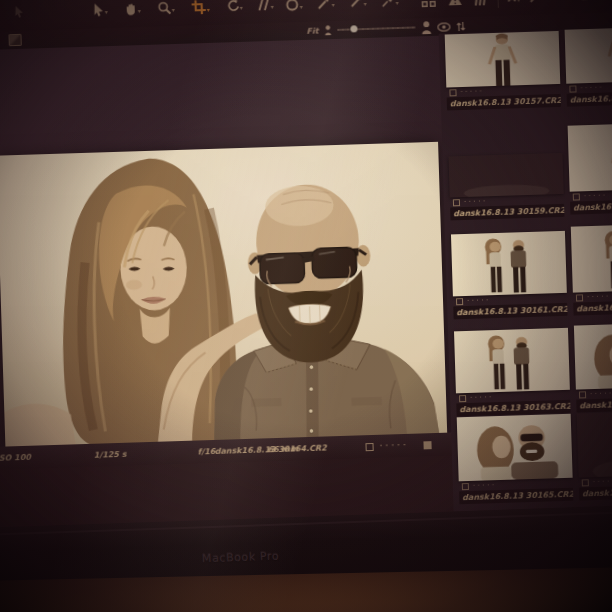 Image resolution: width=612 pixels, height=612 pixels. What do you see at coordinates (19, 12) in the screenshot?
I see `menu-cursor-icon` at bounding box center [19, 12].